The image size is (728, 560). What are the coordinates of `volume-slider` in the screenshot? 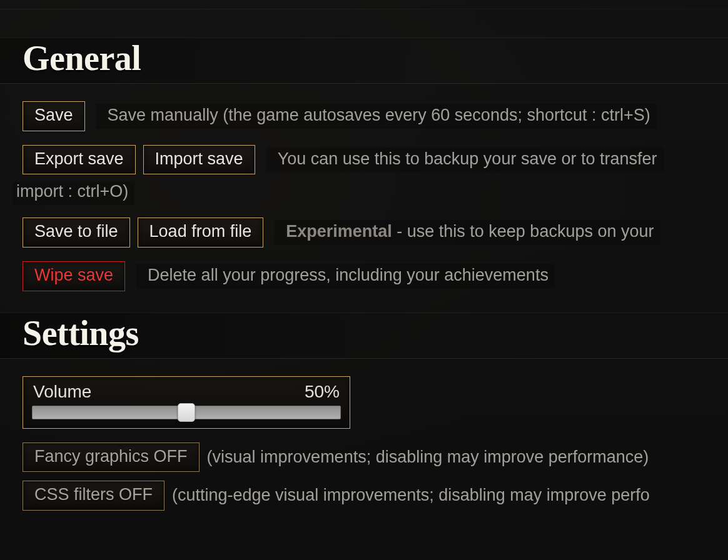 It's located at (186, 412).